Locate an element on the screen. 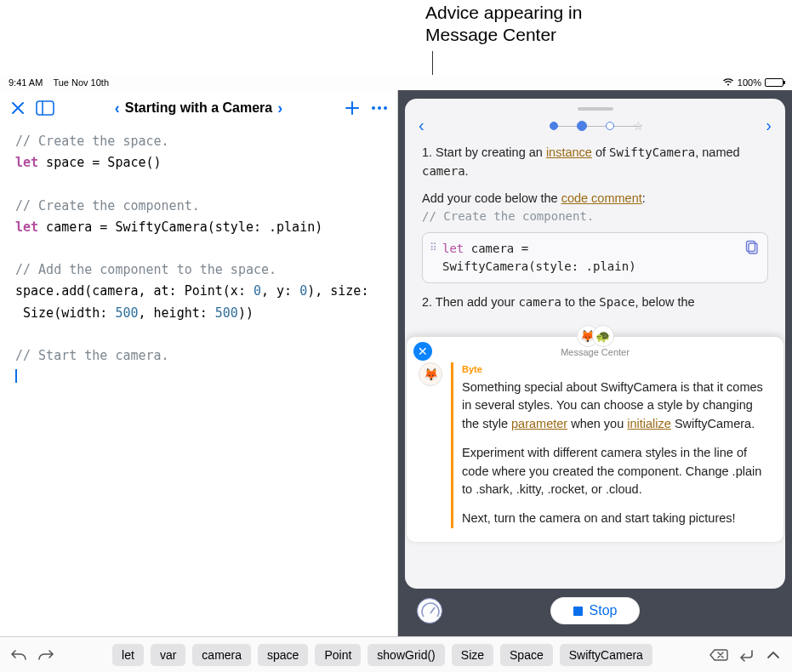 The image size is (792, 672). annotation-label: Advice appearing in Message Center is located at coordinates (504, 24).